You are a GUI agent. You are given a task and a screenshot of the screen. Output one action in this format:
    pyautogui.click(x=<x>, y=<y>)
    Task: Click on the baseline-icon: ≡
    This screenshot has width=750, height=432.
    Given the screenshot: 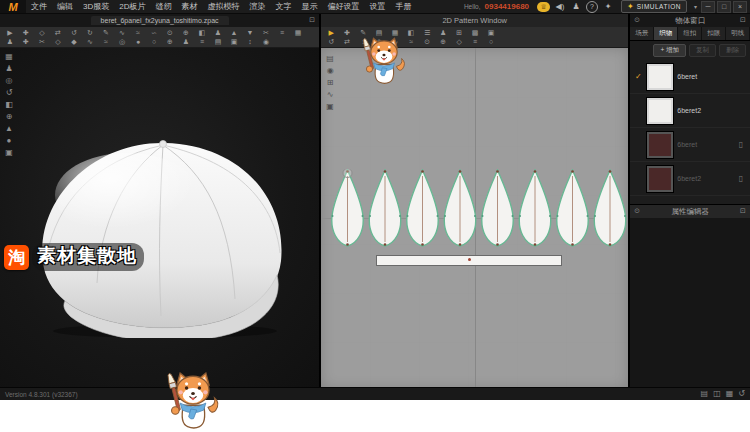 What is the action you would take?
    pyautogui.click(x=475, y=42)
    